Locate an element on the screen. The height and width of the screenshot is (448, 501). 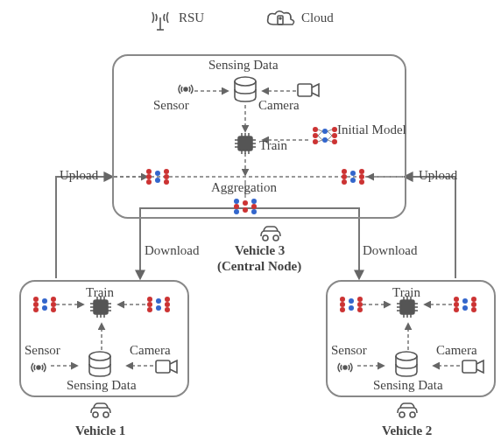
download-left-label: Download is located at coordinates (172, 250).